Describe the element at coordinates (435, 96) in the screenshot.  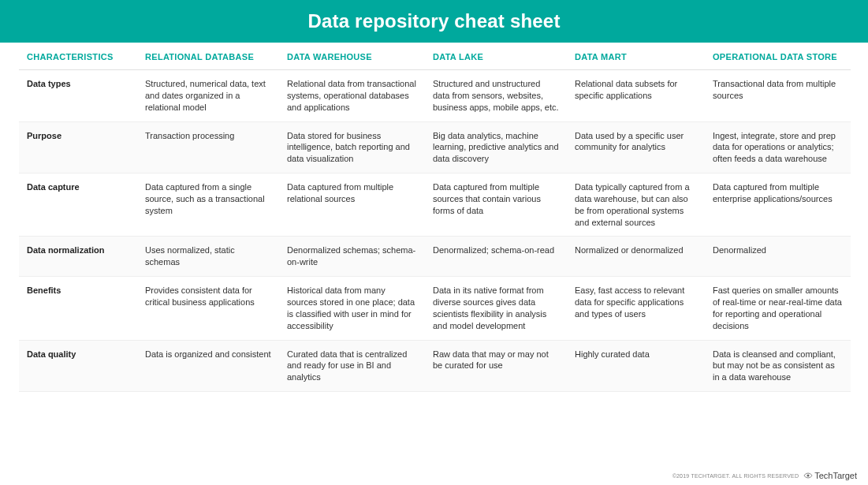
I see `table-row: Data typesStructured, numerical data, te…` at that location.